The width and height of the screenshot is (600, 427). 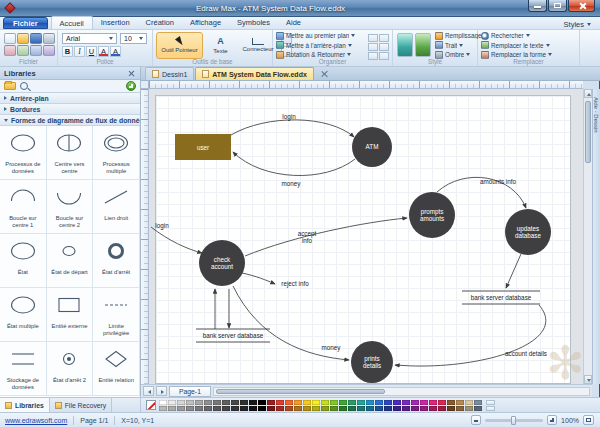 I want to click on close-button, so click(x=582, y=6).